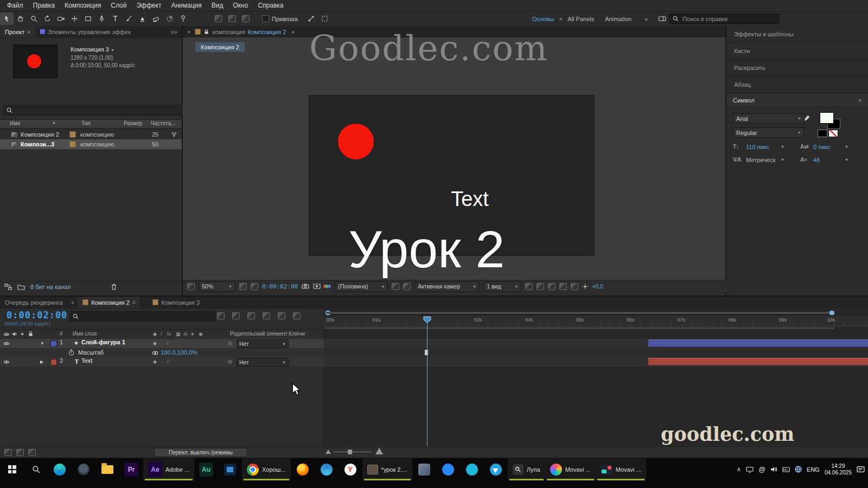 Image resolution: width=868 pixels, height=488 pixels. I want to click on axis-local-icon, so click(218, 18).